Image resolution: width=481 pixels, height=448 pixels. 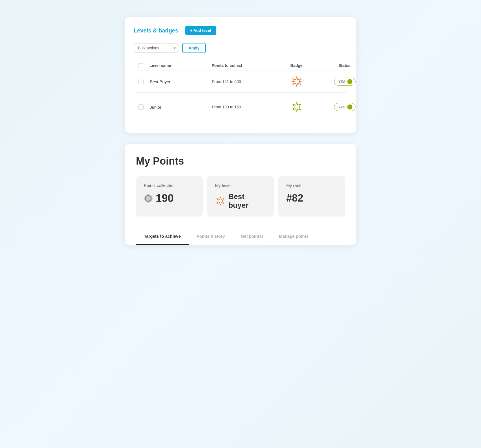 What do you see at coordinates (345, 107) in the screenshot?
I see `status-toggle-2: YES` at bounding box center [345, 107].